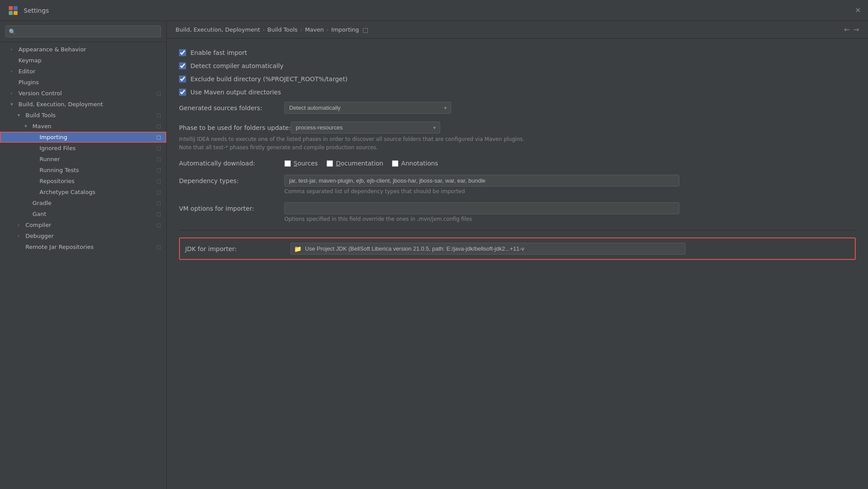 This screenshot has width=868, height=489. Describe the element at coordinates (83, 32) in the screenshot. I see `search-input` at that location.